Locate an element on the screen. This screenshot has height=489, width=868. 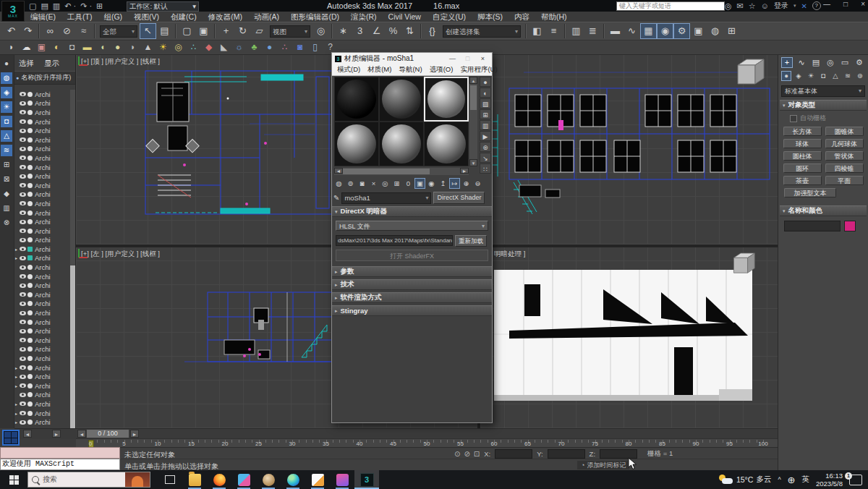
object-type-button: 圆锥体 is located at coordinates (845, 132).